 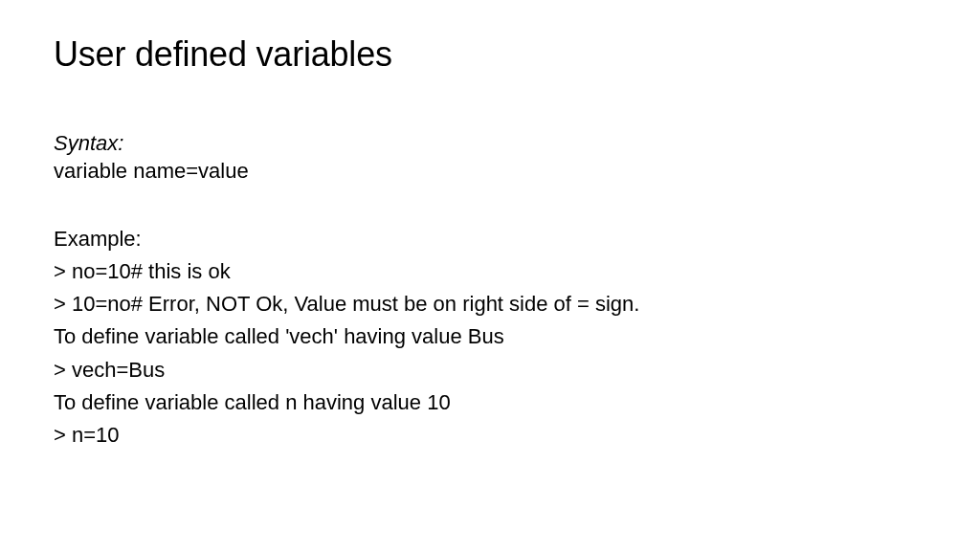 I want to click on page-title: User defined variables, so click(x=490, y=55).